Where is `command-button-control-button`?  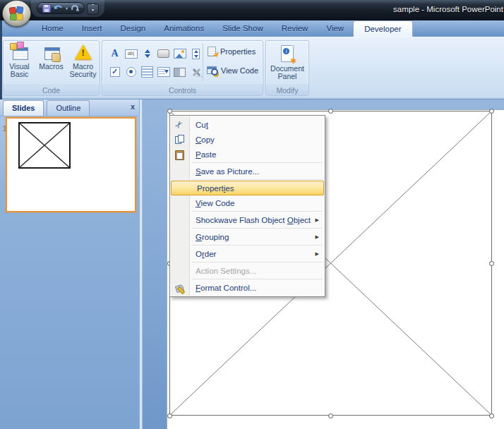
command-button-control-button is located at coordinates (164, 54).